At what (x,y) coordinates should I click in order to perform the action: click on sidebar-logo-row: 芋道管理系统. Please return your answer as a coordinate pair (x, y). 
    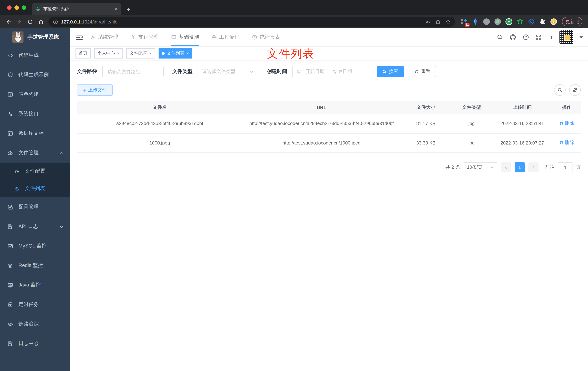
    Looking at the image, I should click on (35, 37).